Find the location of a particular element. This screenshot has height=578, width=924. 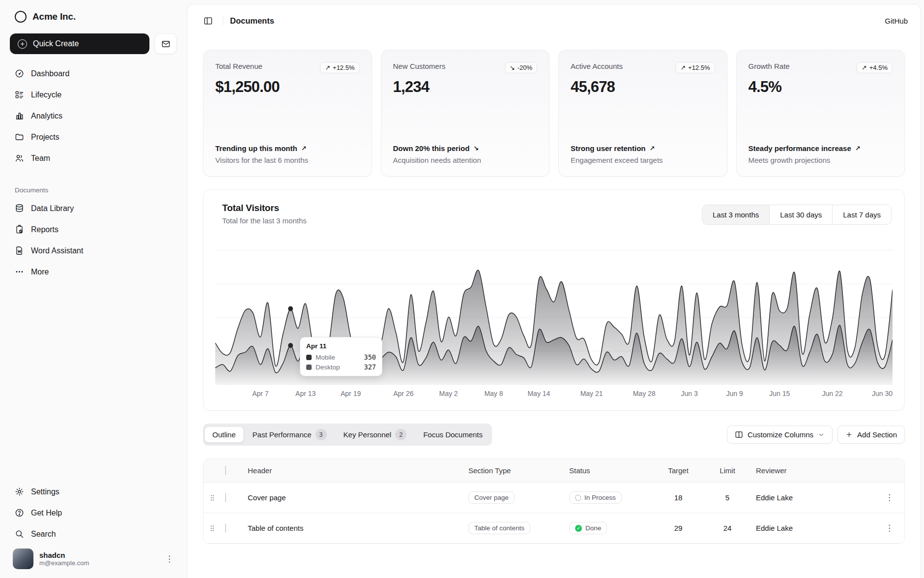

bar-chart-icon is located at coordinates (20, 116).